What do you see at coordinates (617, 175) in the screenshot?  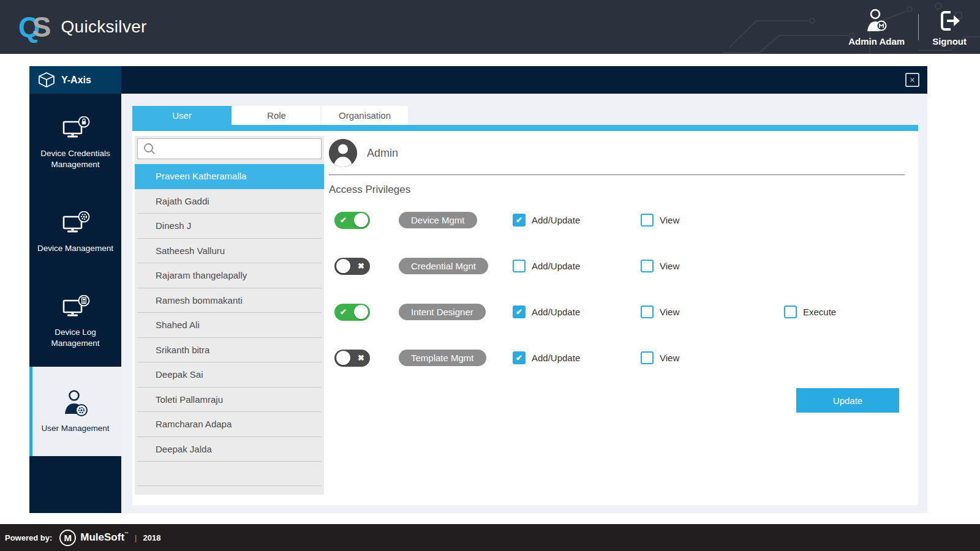 I see `divider` at bounding box center [617, 175].